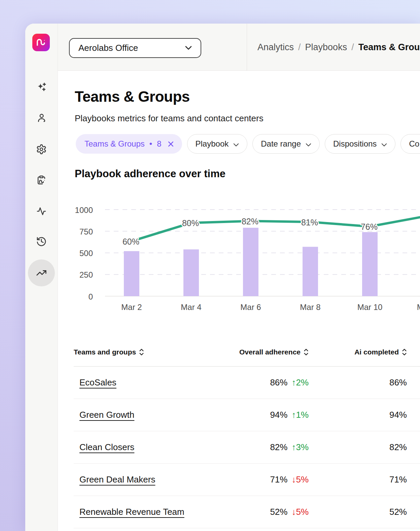 This screenshot has height=531, width=420. Describe the element at coordinates (358, 383) in the screenshot. I see `ai-completed-cell: 86%` at that location.